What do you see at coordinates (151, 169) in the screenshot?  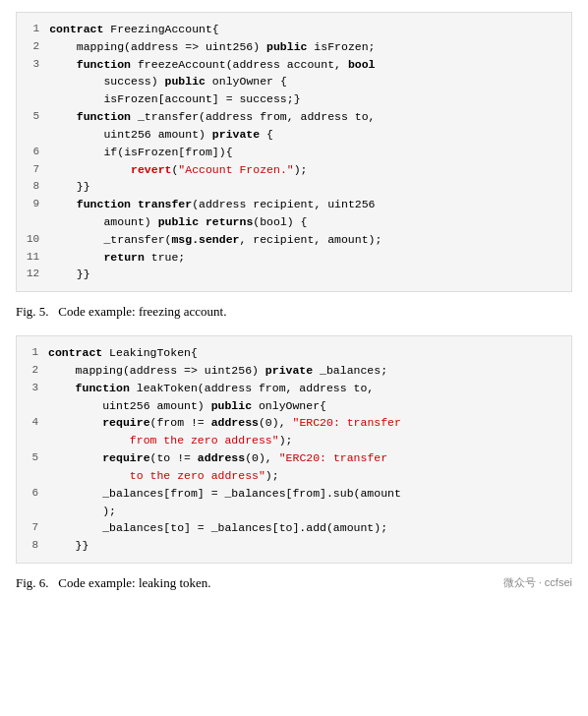 I see `keyword-revert: revert` at bounding box center [151, 169].